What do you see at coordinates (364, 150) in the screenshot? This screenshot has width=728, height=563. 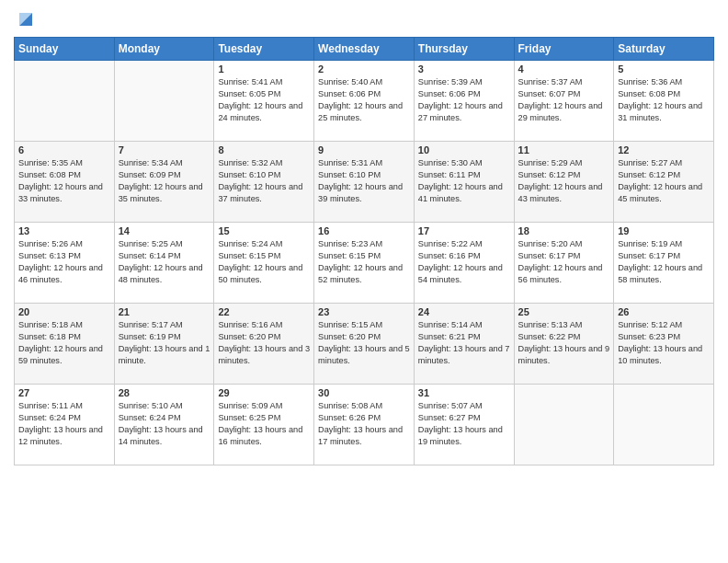 I see `day-number: 9` at bounding box center [364, 150].